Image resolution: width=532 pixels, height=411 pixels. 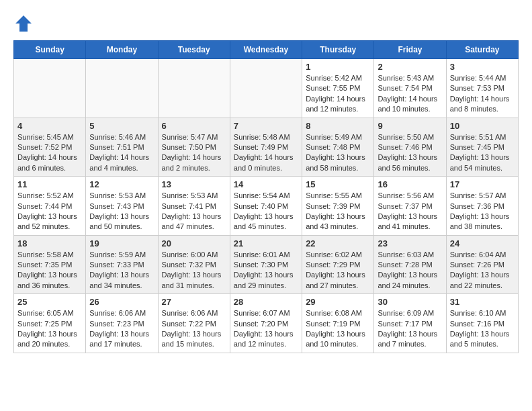 What do you see at coordinates (193, 265) in the screenshot?
I see `calendar-cell: 20Sunrise: 6:00 AMSunset: 7:32 PMDayligh…` at bounding box center [193, 265].